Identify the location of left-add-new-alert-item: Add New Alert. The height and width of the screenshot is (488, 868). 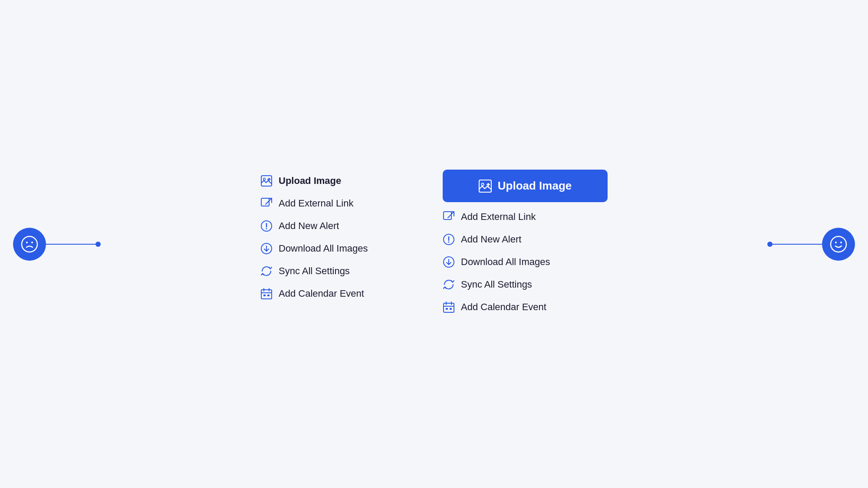
(334, 226).